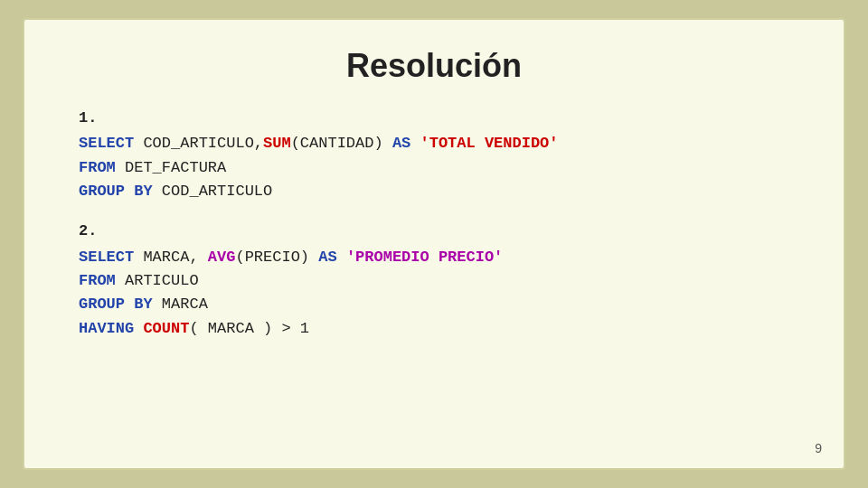 Image resolution: width=868 pixels, height=488 pixels. What do you see at coordinates (434, 168) in the screenshot?
I see `code-line-1-2: FROM DET_FACTURA` at bounding box center [434, 168].